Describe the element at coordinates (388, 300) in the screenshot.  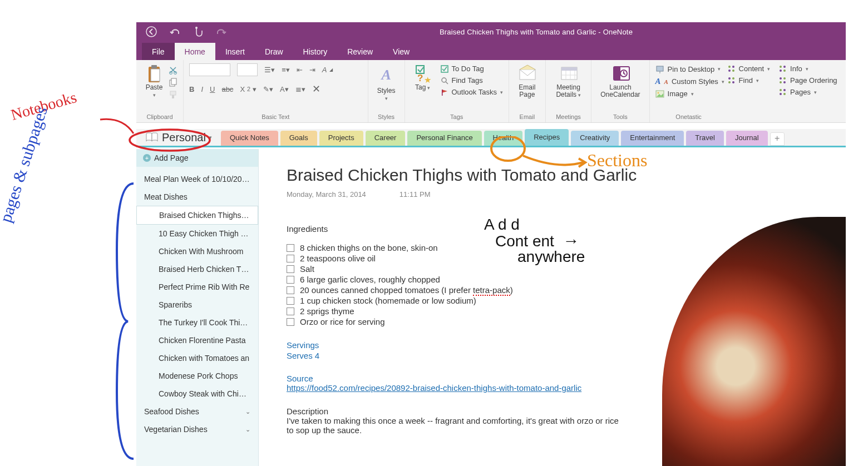
I see `ingredient-text: 1 cup chicken stock (homemade or low sod…` at that location.